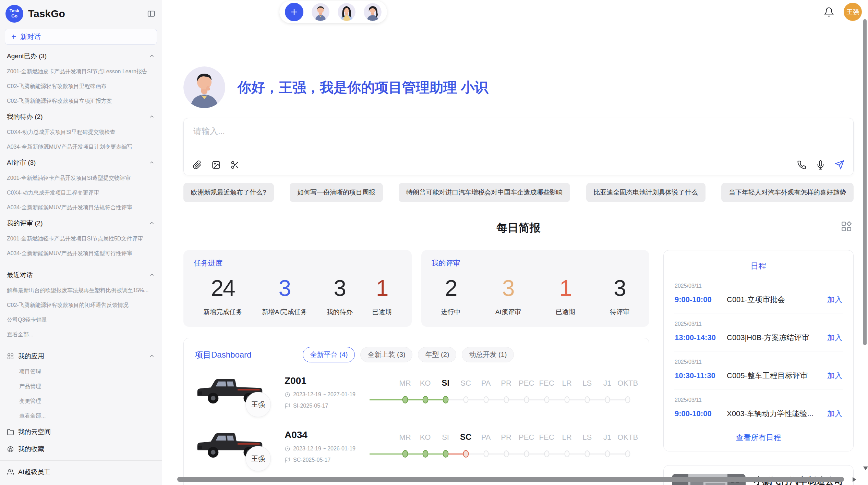  What do you see at coordinates (197, 165) in the screenshot?
I see `attachment-icon` at bounding box center [197, 165].